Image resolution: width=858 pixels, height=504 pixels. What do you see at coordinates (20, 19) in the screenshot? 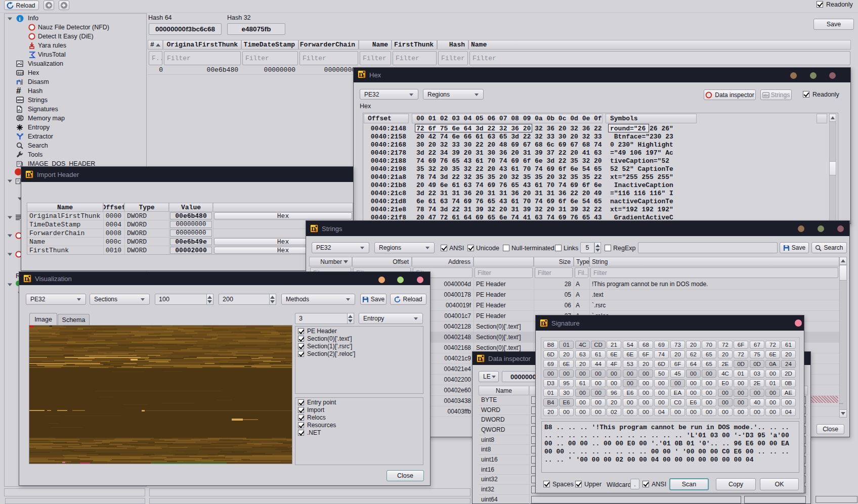
I see `svg-text: i` at bounding box center [20, 19].